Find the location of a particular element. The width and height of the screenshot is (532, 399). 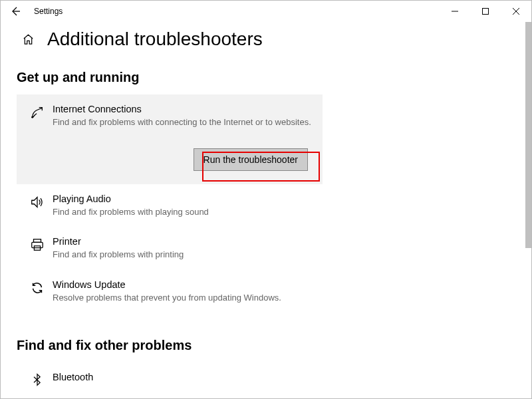

page-title: Additional troubleshooters is located at coordinates (155, 39).